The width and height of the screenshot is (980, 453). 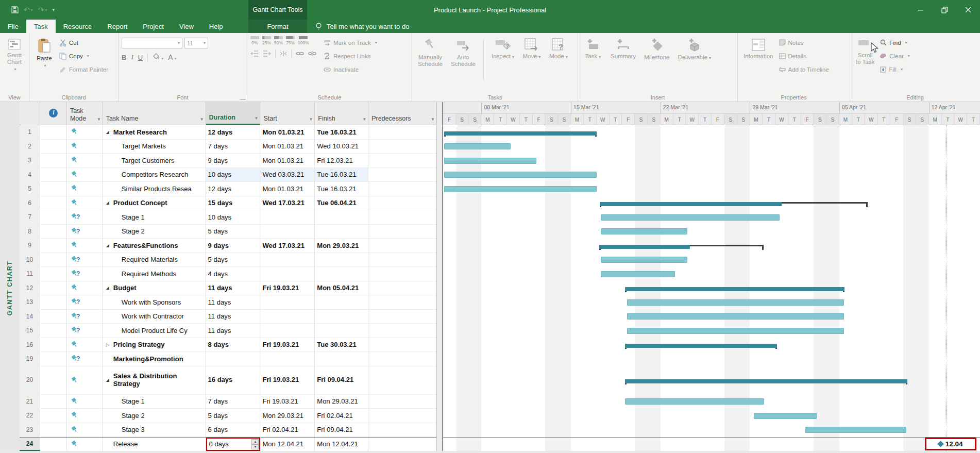 I want to click on milestone-diamond-icon, so click(x=941, y=444).